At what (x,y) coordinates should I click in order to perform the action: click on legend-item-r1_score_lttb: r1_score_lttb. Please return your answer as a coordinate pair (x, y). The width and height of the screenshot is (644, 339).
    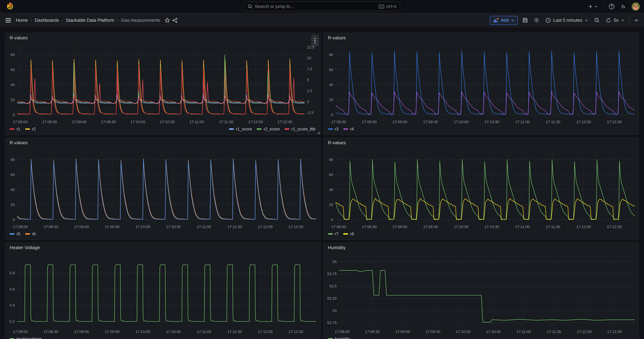
    Looking at the image, I should click on (300, 129).